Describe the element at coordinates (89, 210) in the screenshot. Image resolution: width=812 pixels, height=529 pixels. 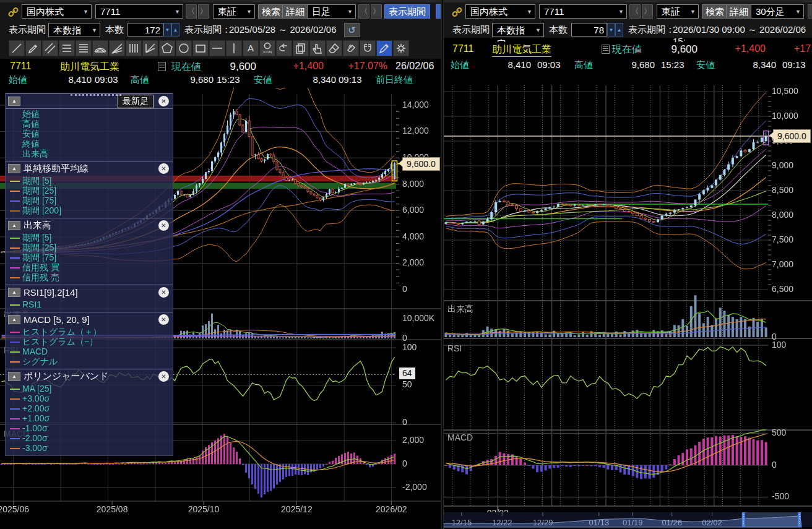
I see `legend-item: 期間 [200]` at that location.